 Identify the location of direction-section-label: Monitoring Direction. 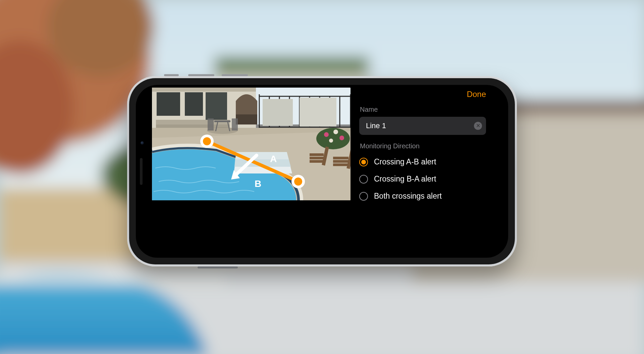
(423, 146).